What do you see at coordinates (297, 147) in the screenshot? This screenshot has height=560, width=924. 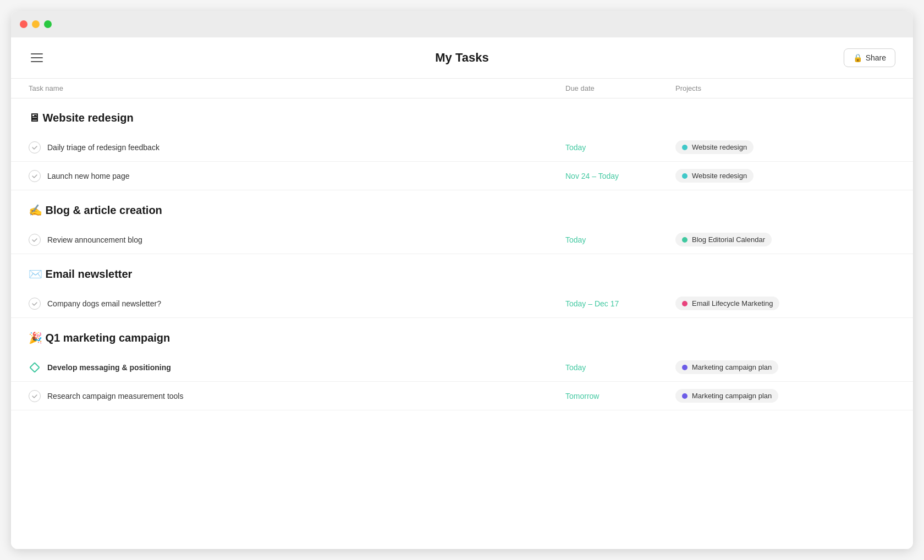 I see `task-name-cell: Daily triage of redesign feedback` at bounding box center [297, 147].